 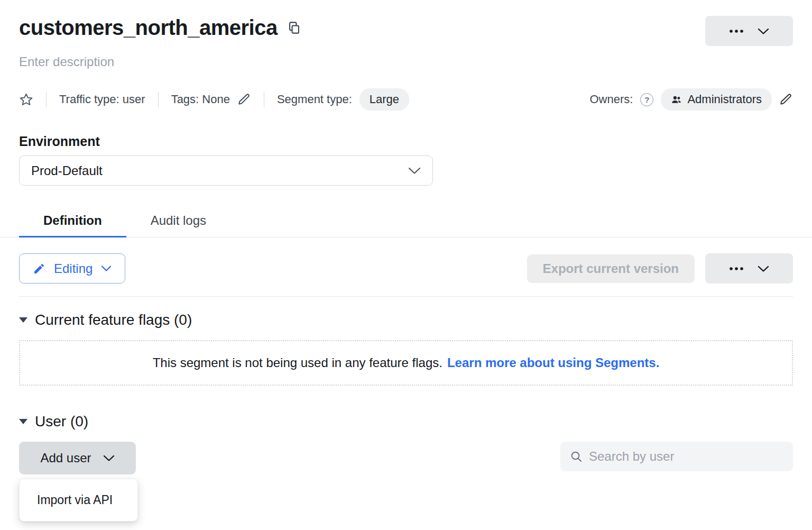 I want to click on traffic-type: Traffic type: user, so click(x=103, y=99).